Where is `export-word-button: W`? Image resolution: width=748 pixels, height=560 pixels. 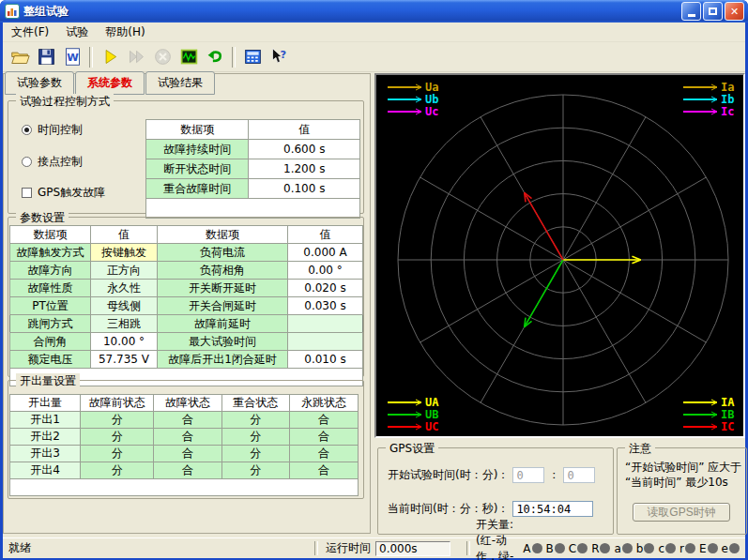 export-word-button: W is located at coordinates (72, 56).